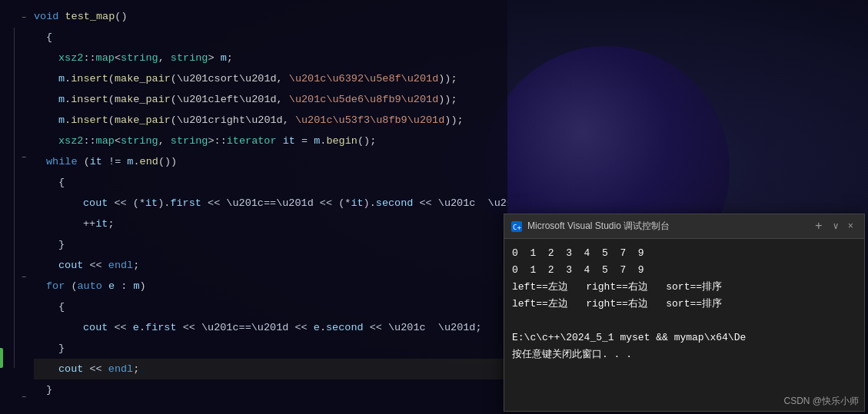  What do you see at coordinates (271, 266) in the screenshot?
I see `code-line-13: cout << endl;` at bounding box center [271, 266].